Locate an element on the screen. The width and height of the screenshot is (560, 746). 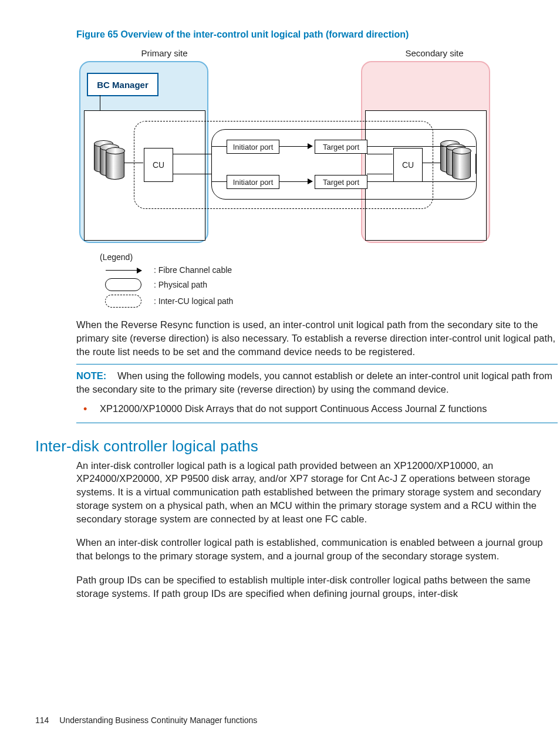
legend-phys-label: : Physical path is located at coordinates (181, 285).